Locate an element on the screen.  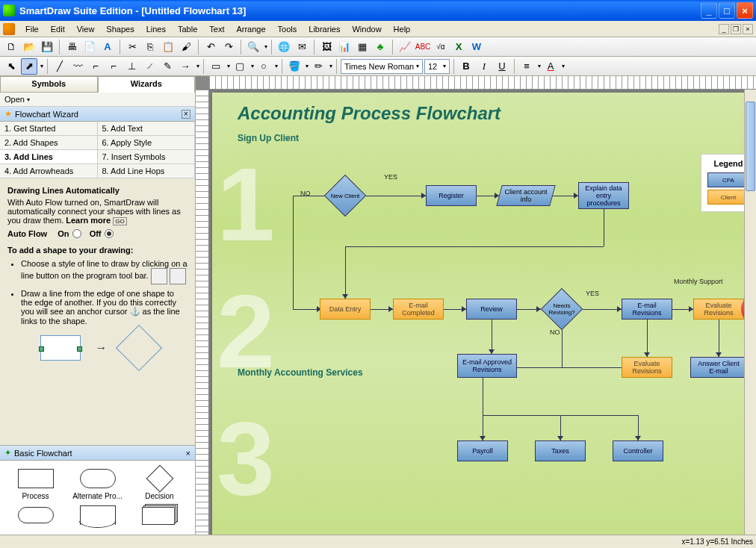
curve-tool: 〰 is located at coordinates (78, 66).